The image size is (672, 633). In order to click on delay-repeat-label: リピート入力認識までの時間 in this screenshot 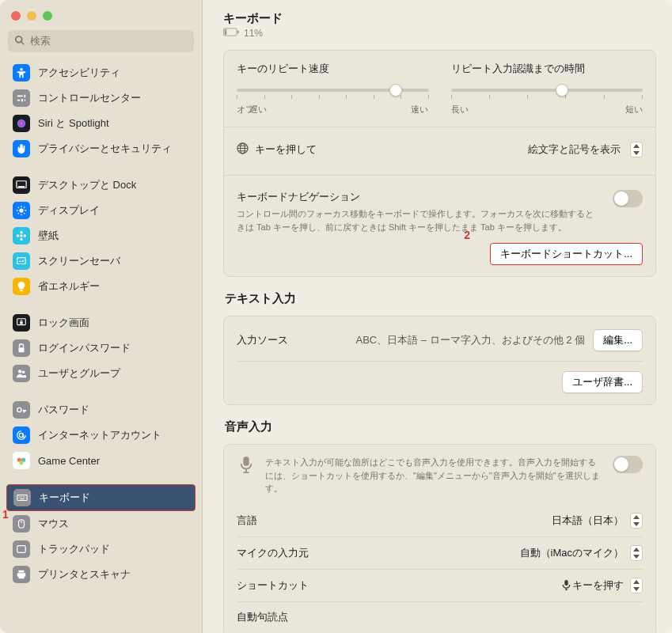, I will do `click(548, 69)`.